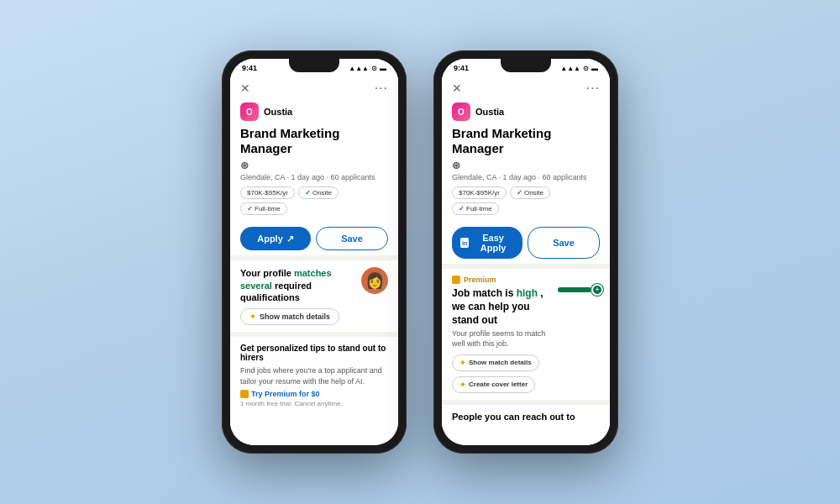 The width and height of the screenshot is (840, 504). I want to click on company-row-left: O Oustia, so click(314, 112).